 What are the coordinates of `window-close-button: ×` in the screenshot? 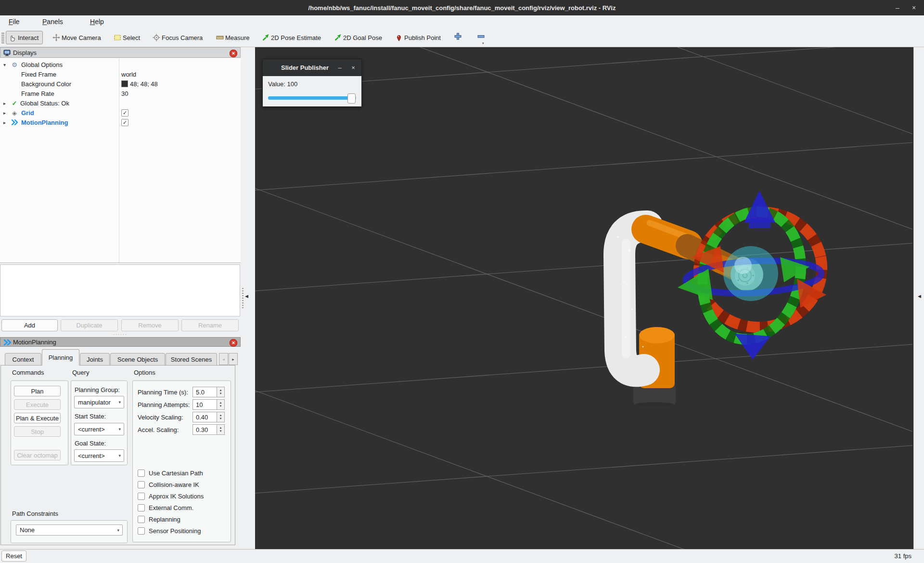 It's located at (914, 8).